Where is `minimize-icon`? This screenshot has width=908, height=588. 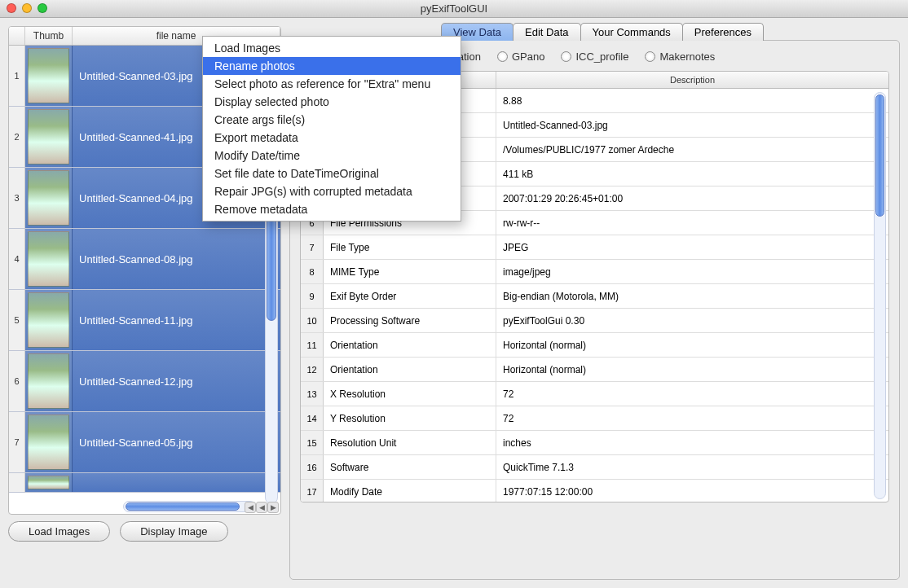
minimize-icon is located at coordinates (27, 8).